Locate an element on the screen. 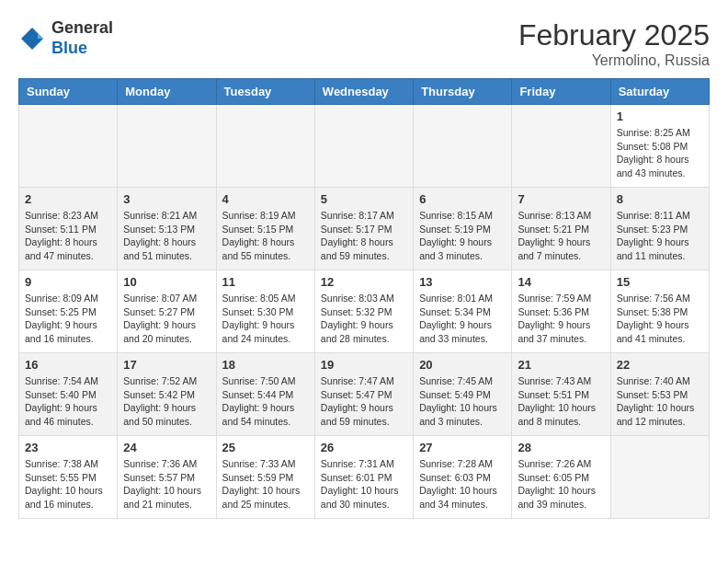  day-number: 14 is located at coordinates (561, 282).